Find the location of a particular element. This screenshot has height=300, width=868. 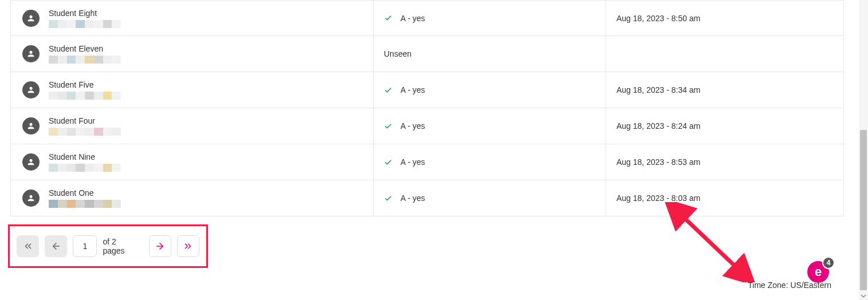

date-text: Aug 18, 2023 - 8:03 am is located at coordinates (658, 198).